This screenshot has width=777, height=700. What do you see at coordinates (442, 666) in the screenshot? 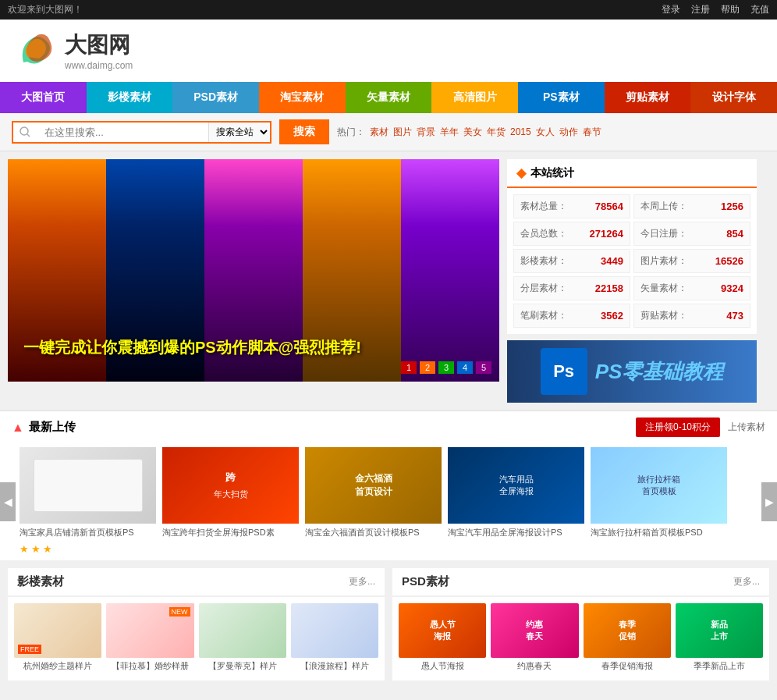
I see `psd-label-1: 愚人节海报` at bounding box center [442, 666].